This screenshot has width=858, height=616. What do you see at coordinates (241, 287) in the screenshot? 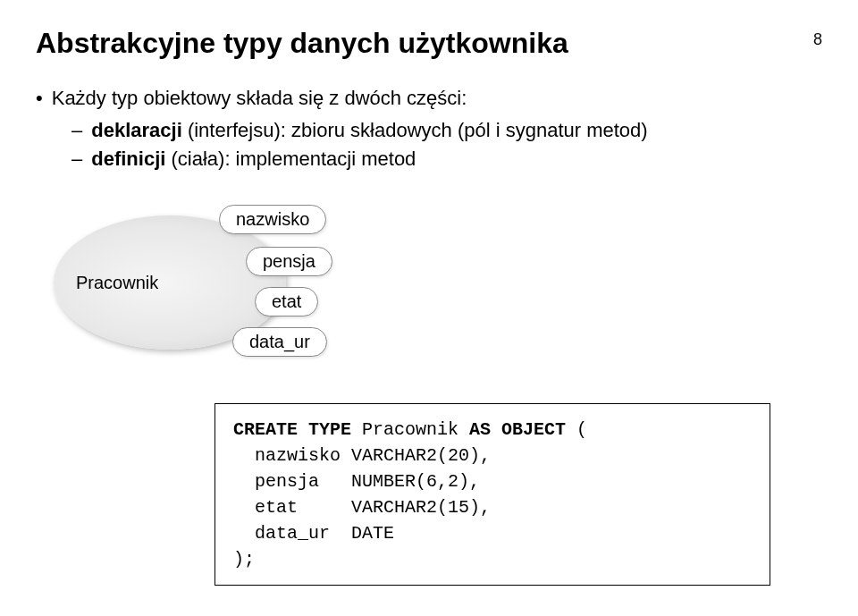
I see `entity-diagram: Pracownik nazwisko pensja etat data_ur` at bounding box center [241, 287].